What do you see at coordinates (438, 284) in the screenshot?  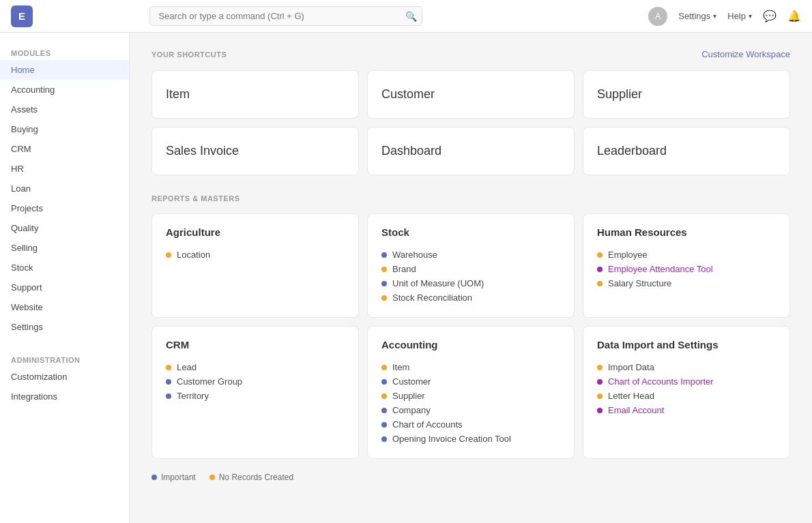 I see `report-item-label: Unit of Measure (UOM)` at bounding box center [438, 284].